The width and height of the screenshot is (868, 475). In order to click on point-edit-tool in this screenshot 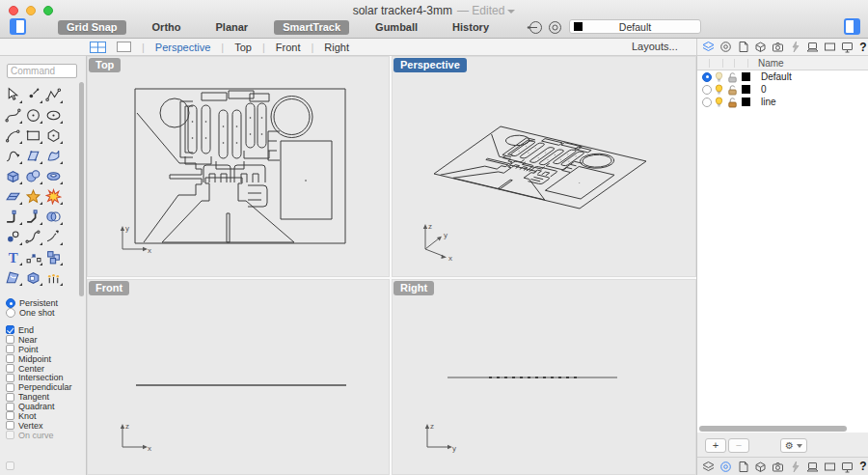, I will do `click(33, 257)`.